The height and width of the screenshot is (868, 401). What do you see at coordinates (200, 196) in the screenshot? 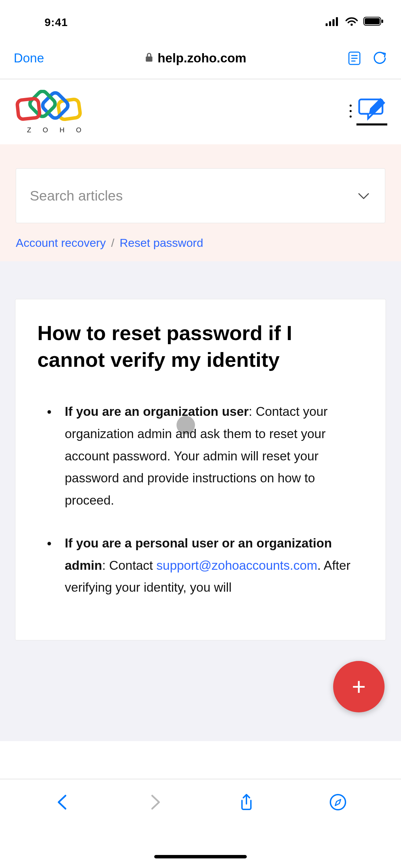
I see `search-box` at bounding box center [200, 196].